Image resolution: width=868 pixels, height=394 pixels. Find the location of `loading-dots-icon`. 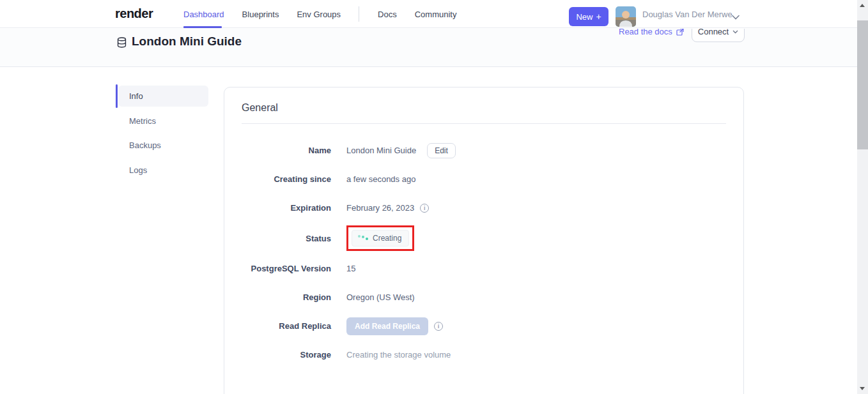

loading-dots-icon is located at coordinates (363, 238).